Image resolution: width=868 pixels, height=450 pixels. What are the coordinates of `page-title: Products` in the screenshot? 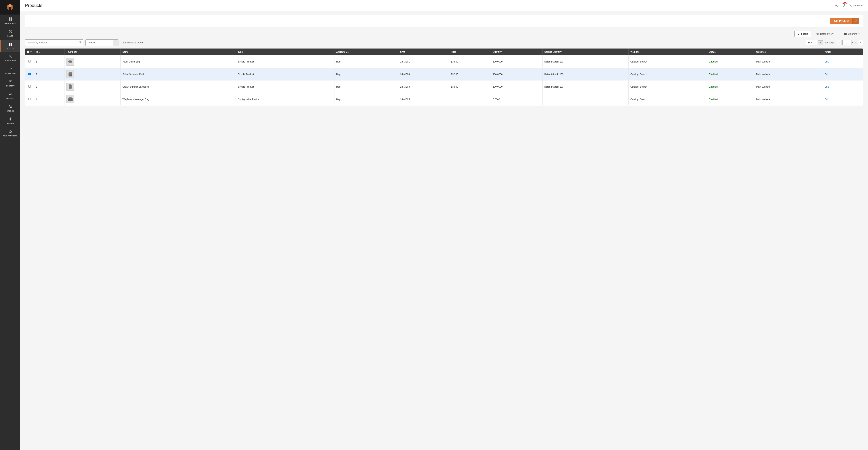 It's located at (34, 5).